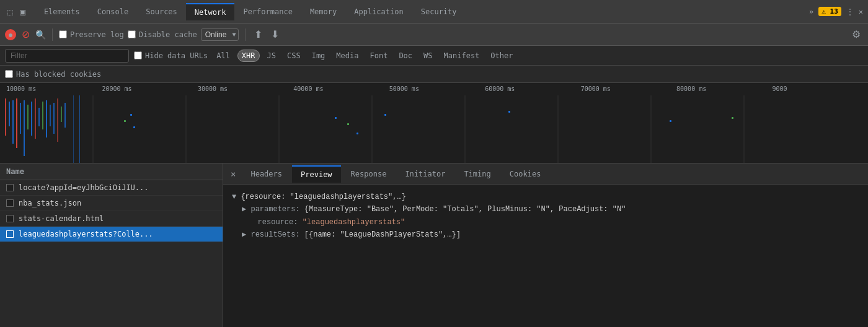 This screenshot has width=868, height=327. I want to click on json-resource-value: "leaguedashplayerstats", so click(354, 222).